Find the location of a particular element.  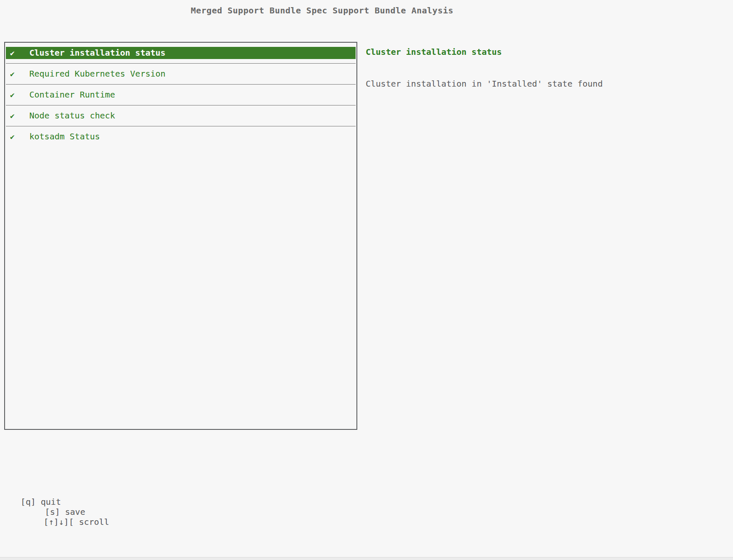

list-item-node-status-check: ✔ Node status check is located at coordinates (181, 116).